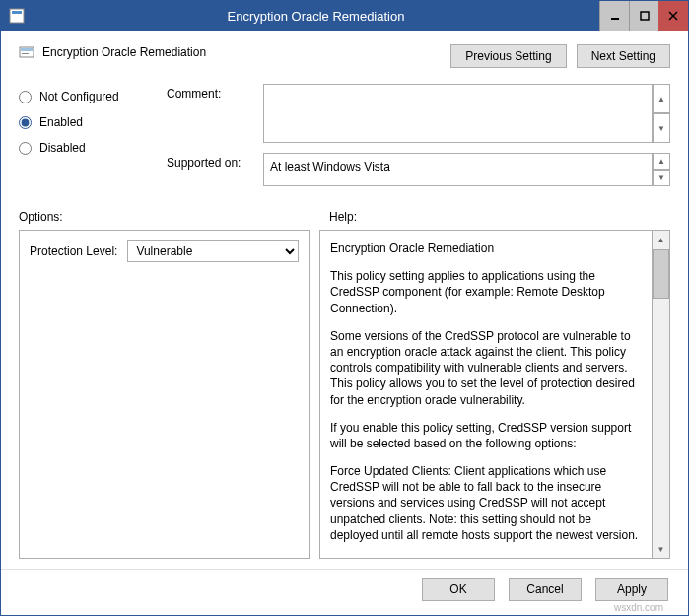  What do you see at coordinates (26, 148) in the screenshot?
I see `radio-disabled-input` at bounding box center [26, 148].